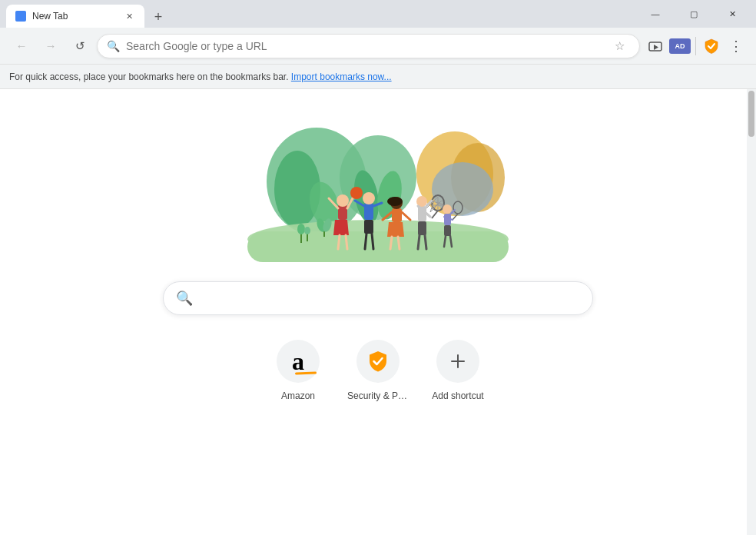 The image size is (756, 535). I want to click on avast-shortcut-icon, so click(378, 361).